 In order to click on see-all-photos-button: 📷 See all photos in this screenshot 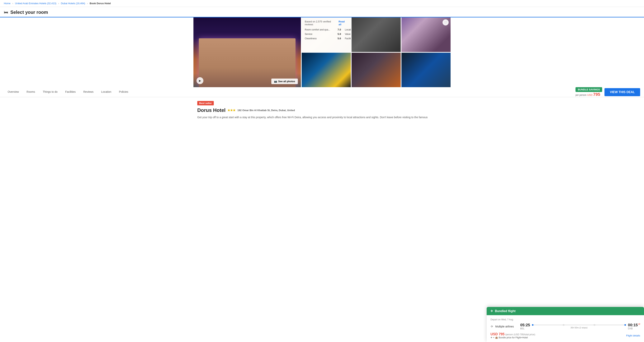, I will do `click(284, 81)`.